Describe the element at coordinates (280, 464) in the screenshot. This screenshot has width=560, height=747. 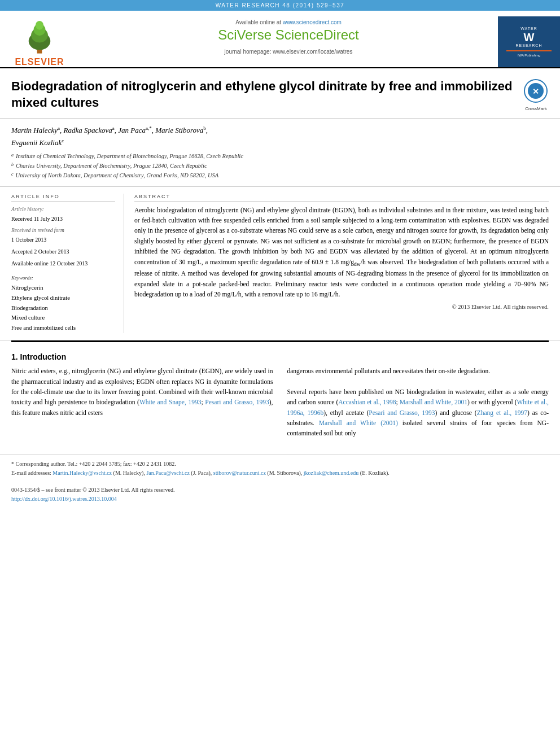
I see `corresponding-author: * Corresponding author. Tel.: +420 2 204…` at that location.